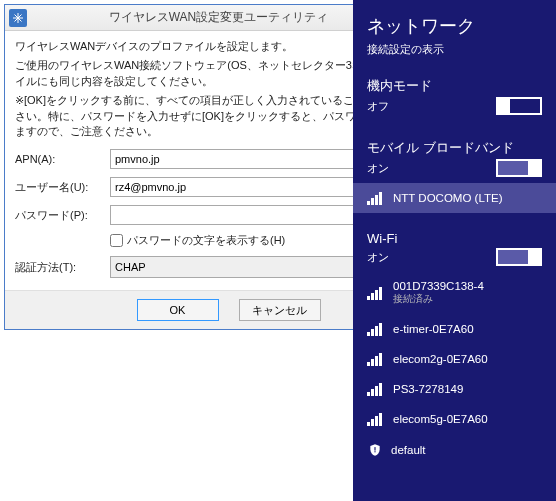 The image size is (556, 501). What do you see at coordinates (519, 257) in the screenshot?
I see `wifi-toggle` at bounding box center [519, 257].